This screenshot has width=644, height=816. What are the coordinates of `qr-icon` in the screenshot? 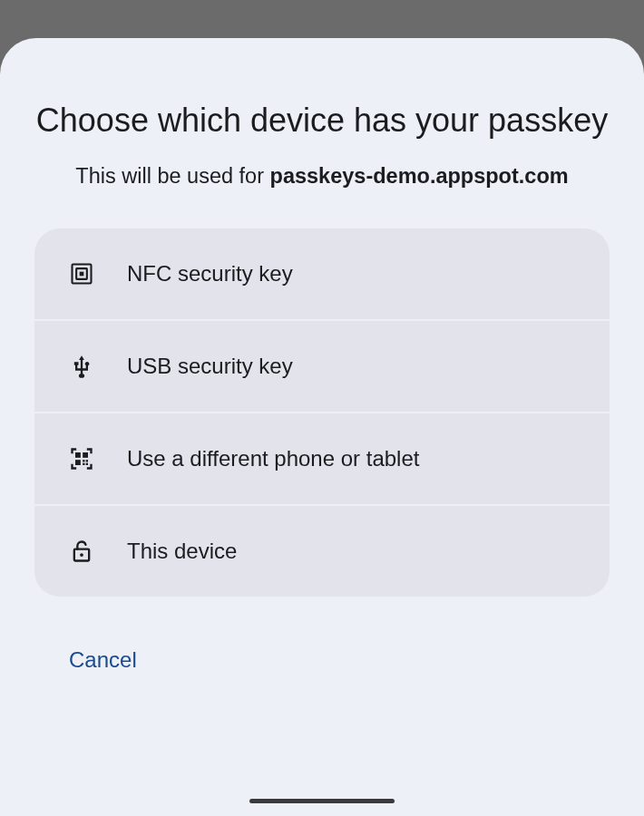 It's located at (82, 459).